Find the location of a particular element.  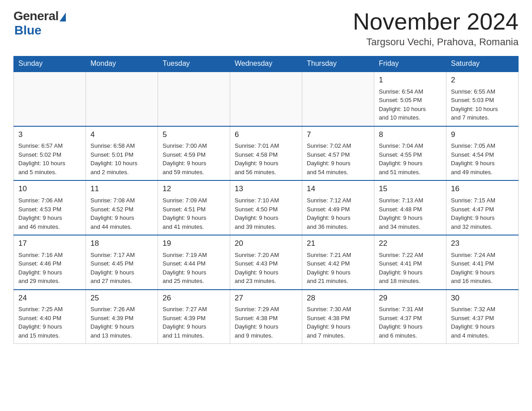

logo-blue-text: Blue is located at coordinates (28, 30).